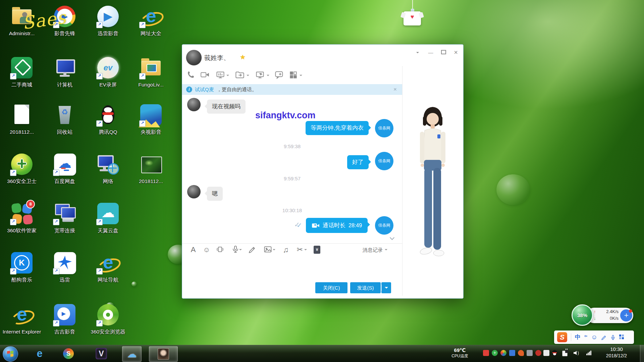 The image size is (644, 362). I want to click on taskbar-sogou-button: S, so click(68, 354).